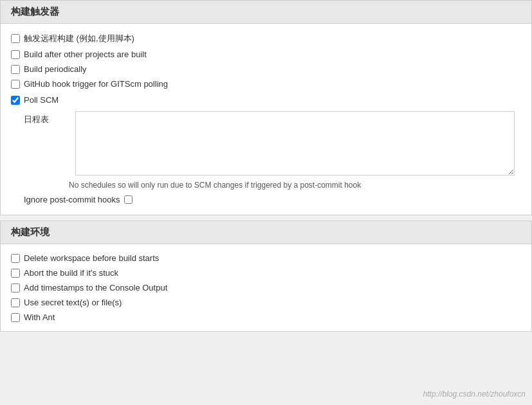 This screenshot has height=405, width=532. Describe the element at coordinates (295, 143) in the screenshot. I see `schedule-textarea` at that location.